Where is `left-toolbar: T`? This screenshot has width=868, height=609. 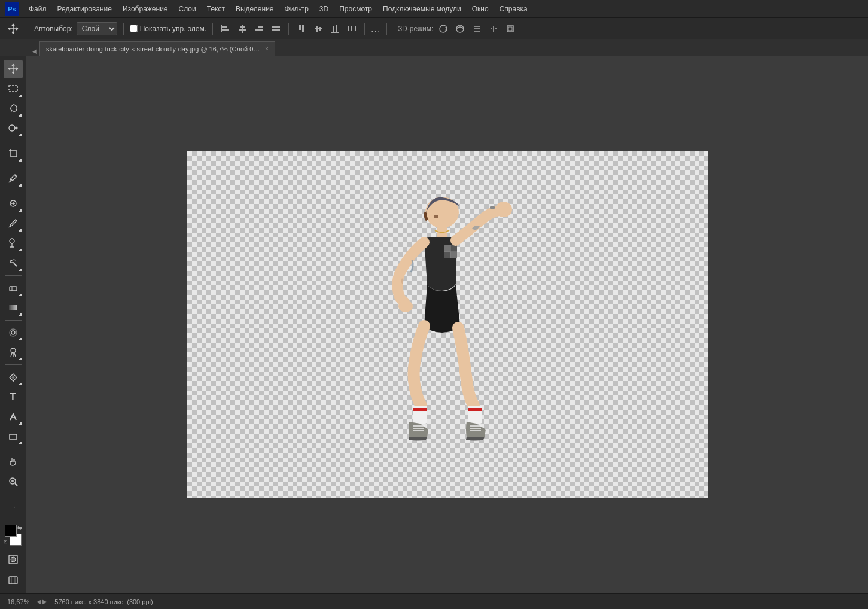
left-toolbar: T is located at coordinates (13, 325).